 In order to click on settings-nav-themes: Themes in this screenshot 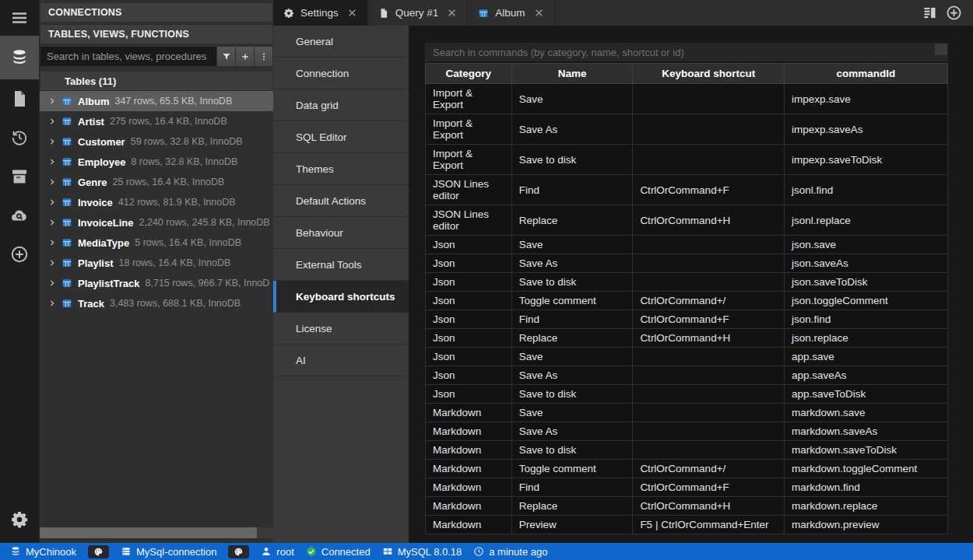, I will do `click(341, 170)`.